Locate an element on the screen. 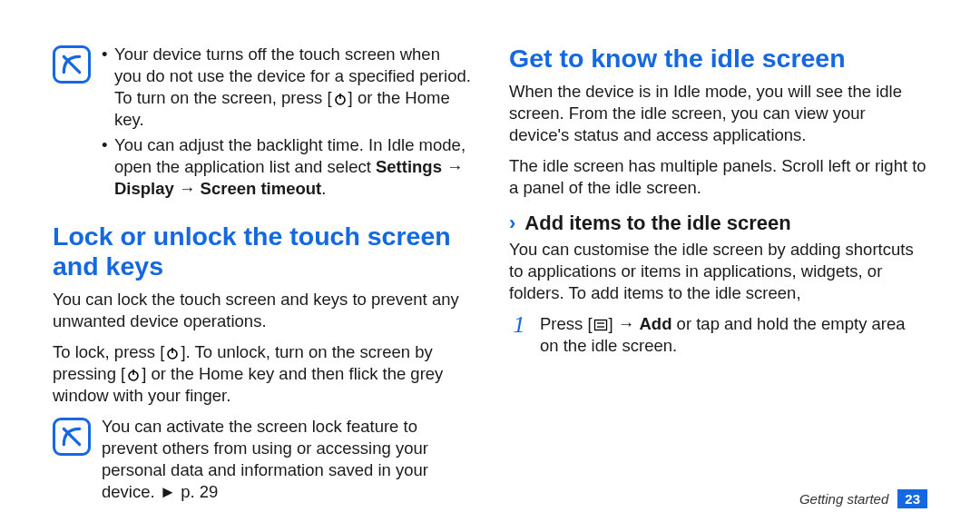 Image resolution: width=980 pixels, height=532 pixels. step-1: 1 Press [] → Add or tap and hold the emp… is located at coordinates (719, 335).